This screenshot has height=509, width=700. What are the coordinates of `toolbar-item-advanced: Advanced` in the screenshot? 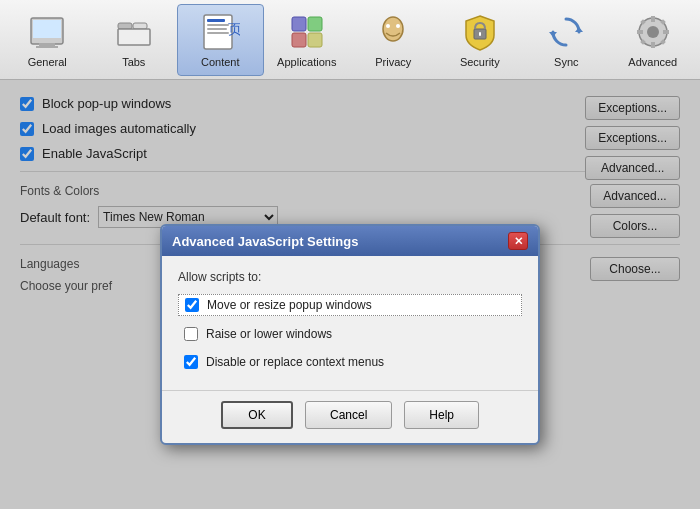 It's located at (654, 40).